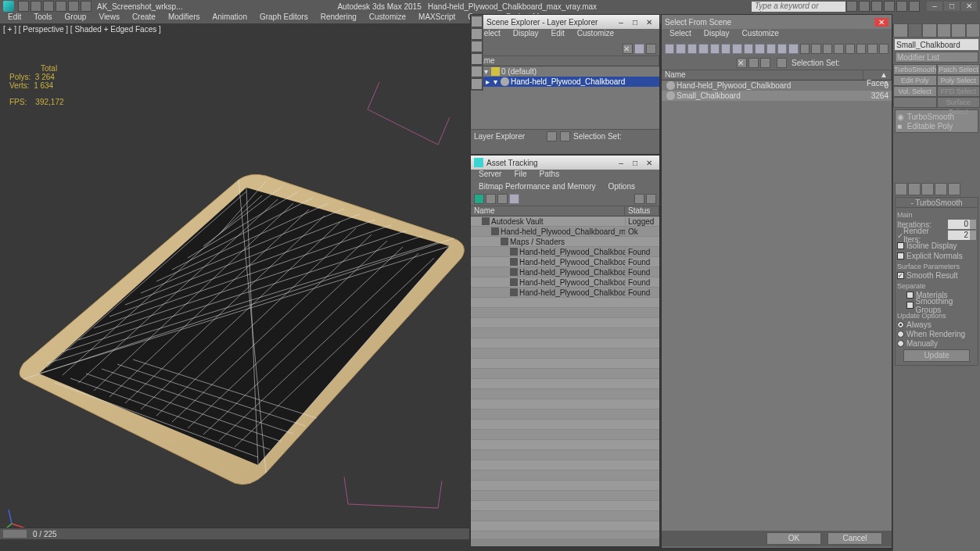  Describe the element at coordinates (550, 174) in the screenshot. I see `at-menu-paths: Paths` at that location.